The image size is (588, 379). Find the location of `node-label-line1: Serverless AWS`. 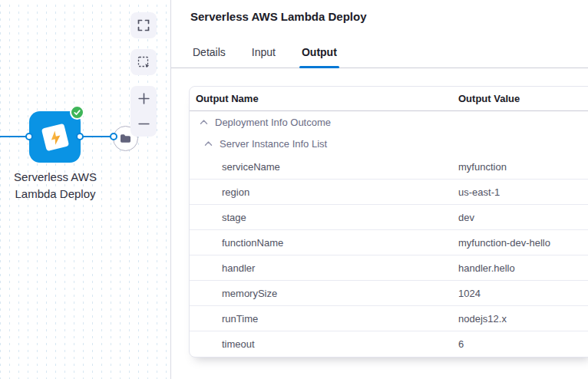

node-label-line1: Serverless AWS is located at coordinates (55, 176).